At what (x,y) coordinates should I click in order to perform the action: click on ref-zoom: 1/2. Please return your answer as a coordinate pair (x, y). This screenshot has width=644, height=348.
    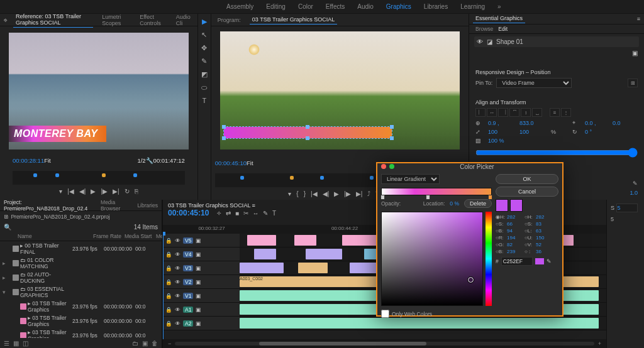
    Looking at the image, I should click on (141, 161).